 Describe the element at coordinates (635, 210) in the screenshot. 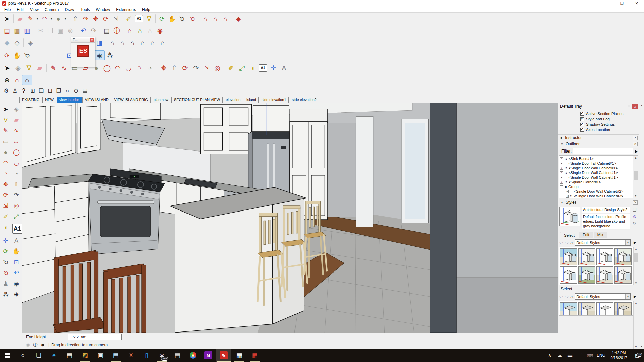

I see `secondary-pane-icon: ❏` at that location.